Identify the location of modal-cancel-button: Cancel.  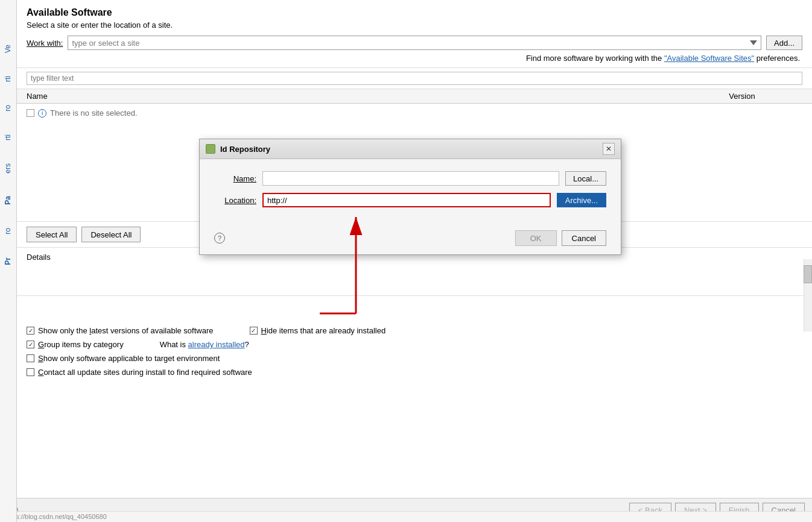
(584, 238).